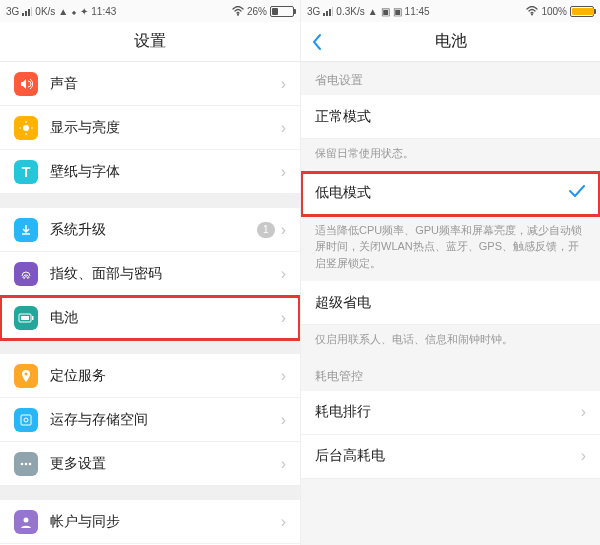  Describe the element at coordinates (150, 42) in the screenshot. I see `page-title: 设置` at that location.